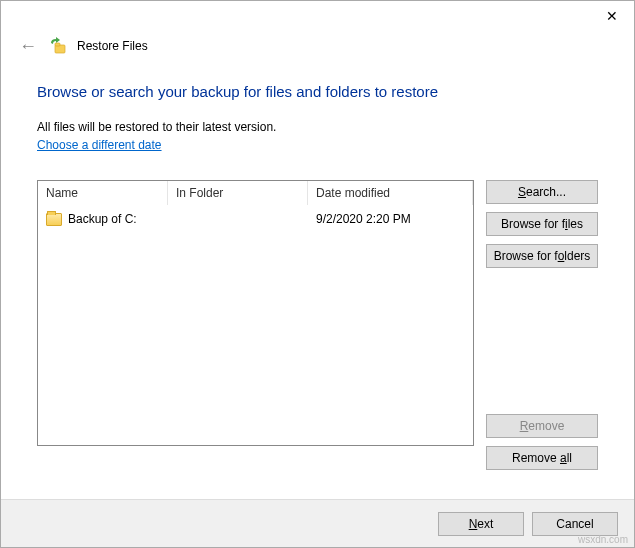  I want to click on col-header-name: Name, so click(103, 193).